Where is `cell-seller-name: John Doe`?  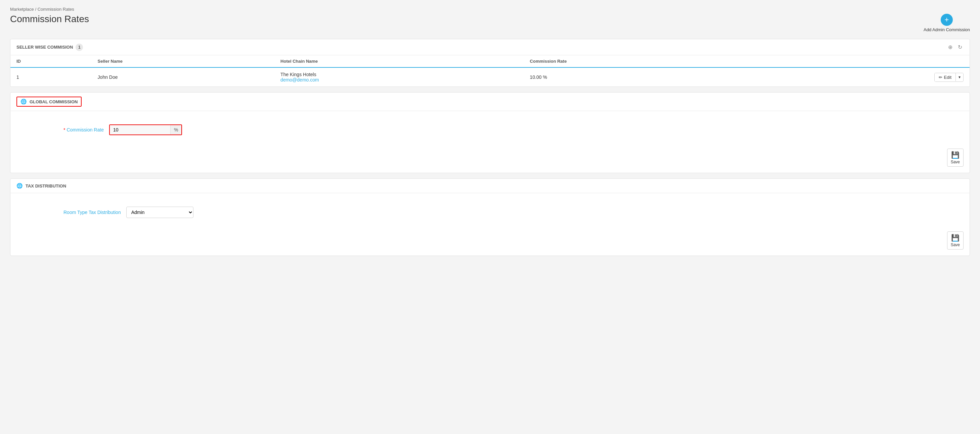
cell-seller-name: John Doe is located at coordinates (183, 77).